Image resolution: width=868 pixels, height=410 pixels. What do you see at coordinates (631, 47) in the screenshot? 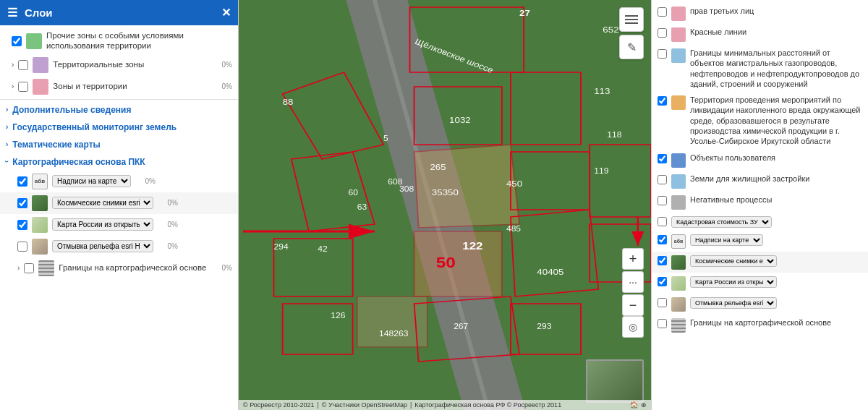
I see `edit-button: ✎` at bounding box center [631, 47].